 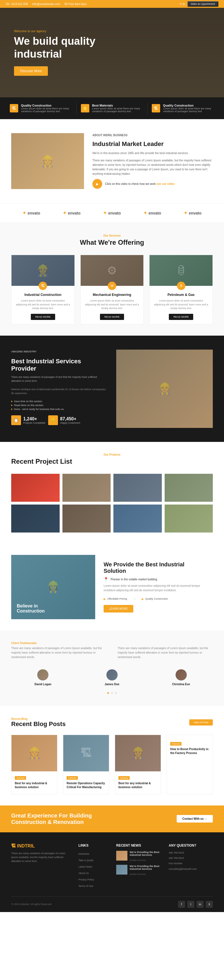 What do you see at coordinates (72, 213) in the screenshot?
I see `brand-2: ✦ envato` at bounding box center [72, 213].